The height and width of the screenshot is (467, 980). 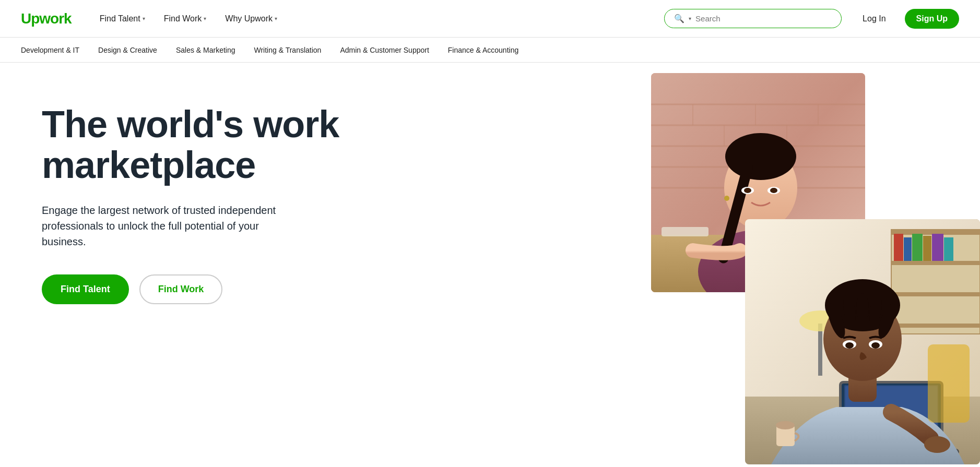 What do you see at coordinates (183, 19) in the screenshot?
I see `find-work-label: Find Work` at bounding box center [183, 19].